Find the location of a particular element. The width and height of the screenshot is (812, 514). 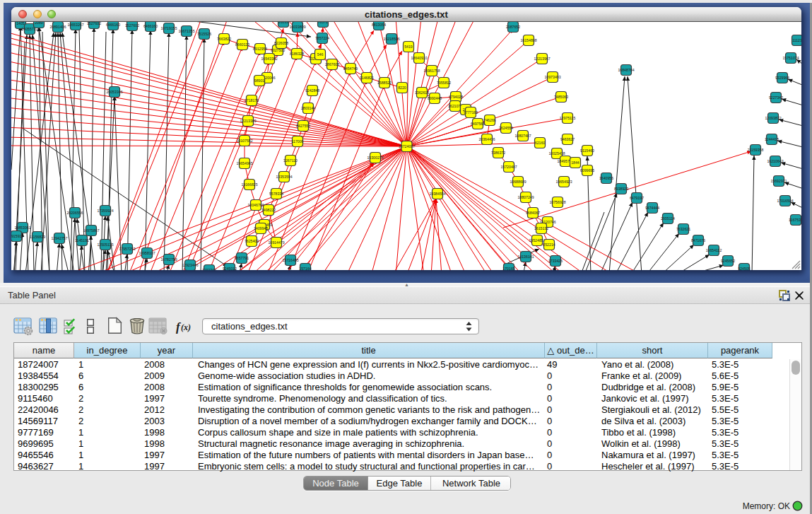

svg-text: 9777169 is located at coordinates (471, 112).